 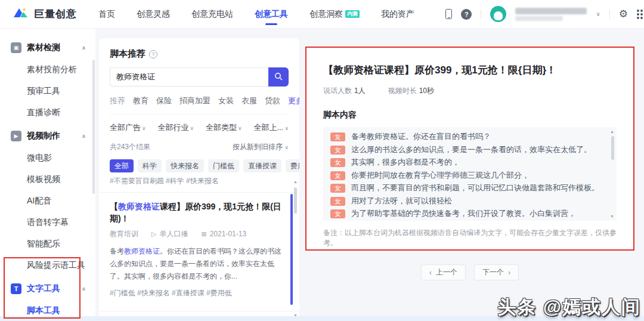 What do you see at coordinates (261, 147) in the screenshot?
I see `sort-order-dropdown: 按从新到旧排序 ∨` at bounding box center [261, 147].